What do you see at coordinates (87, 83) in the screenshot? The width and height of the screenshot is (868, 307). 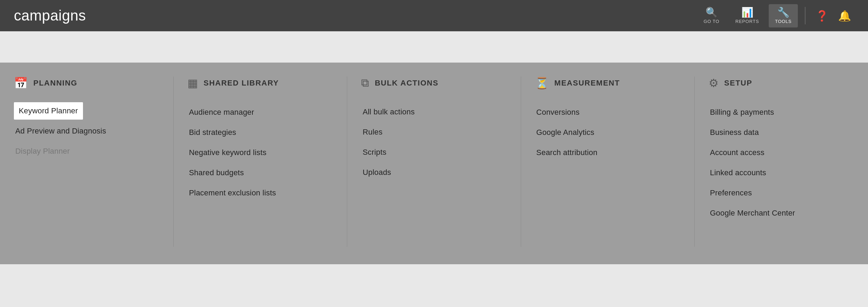 I see `column-header-planning: 📅PLANNING` at bounding box center [87, 83].